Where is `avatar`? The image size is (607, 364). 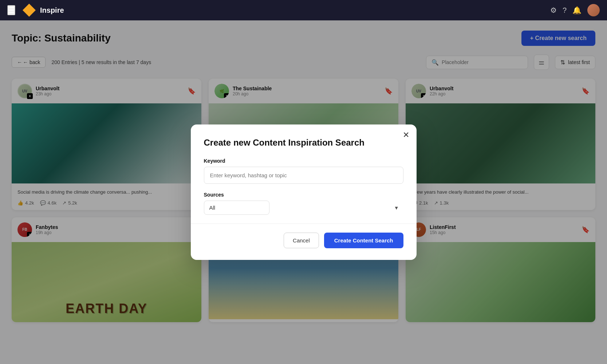 avatar is located at coordinates (594, 10).